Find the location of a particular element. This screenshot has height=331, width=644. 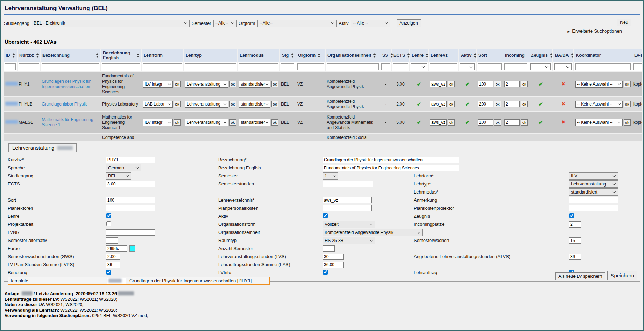

anzeigen-button: Anzeigen is located at coordinates (409, 23).